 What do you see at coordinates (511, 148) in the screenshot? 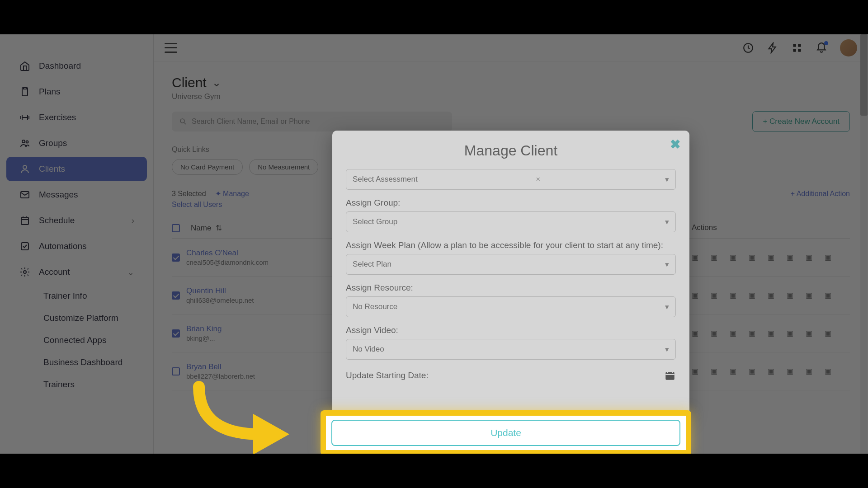
I see `modal-title: Manage Client` at bounding box center [511, 148].